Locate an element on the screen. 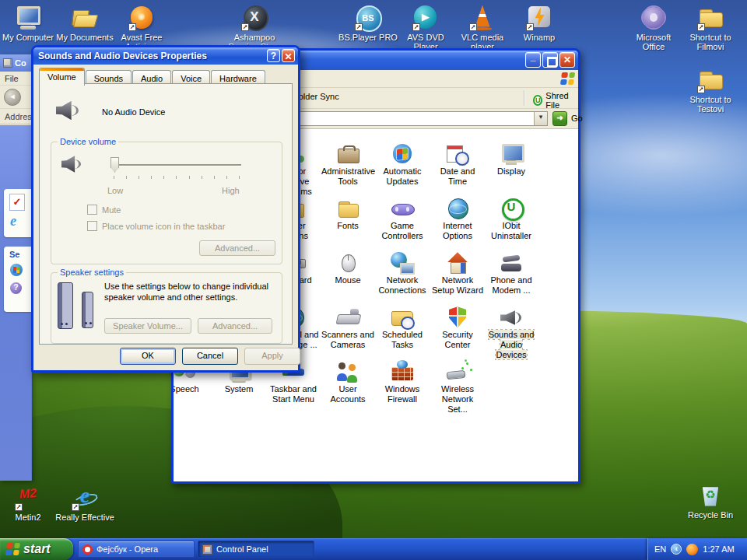  avast-tray-icon is located at coordinates (693, 549).